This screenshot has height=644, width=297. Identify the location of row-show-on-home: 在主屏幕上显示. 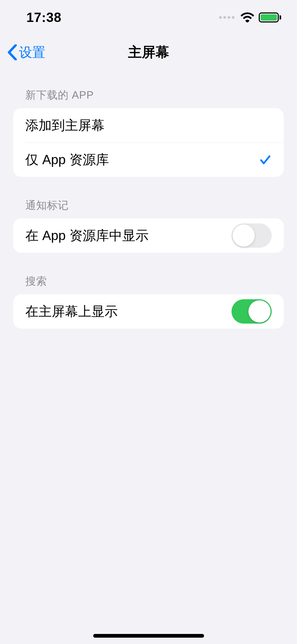
(148, 311).